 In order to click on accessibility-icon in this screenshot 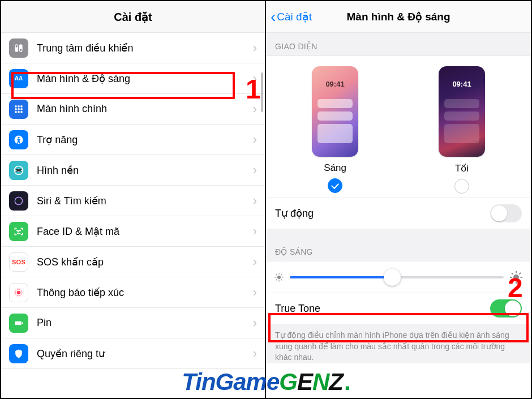, I will do `click(19, 140)`.